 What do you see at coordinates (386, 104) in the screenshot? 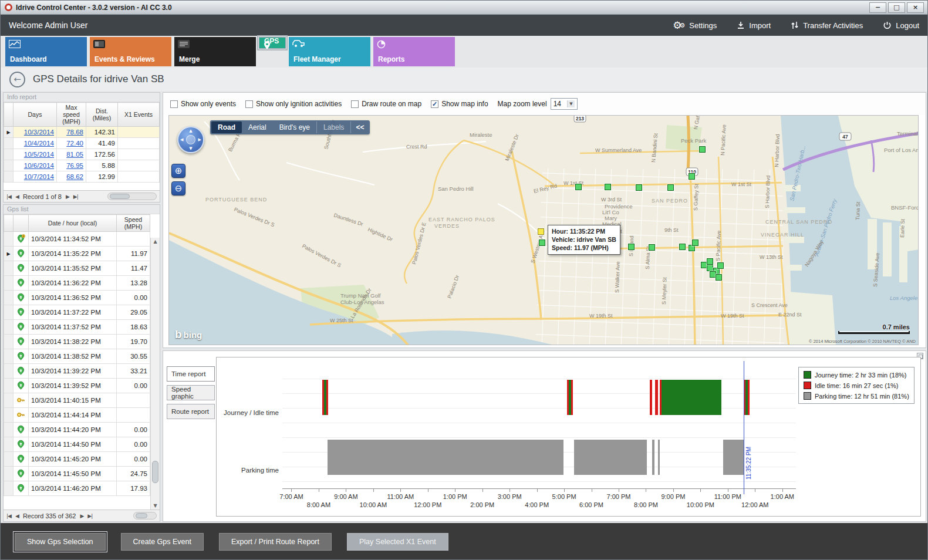
I see `checkbox-draw-route-on-map: Draw route on map` at bounding box center [386, 104].